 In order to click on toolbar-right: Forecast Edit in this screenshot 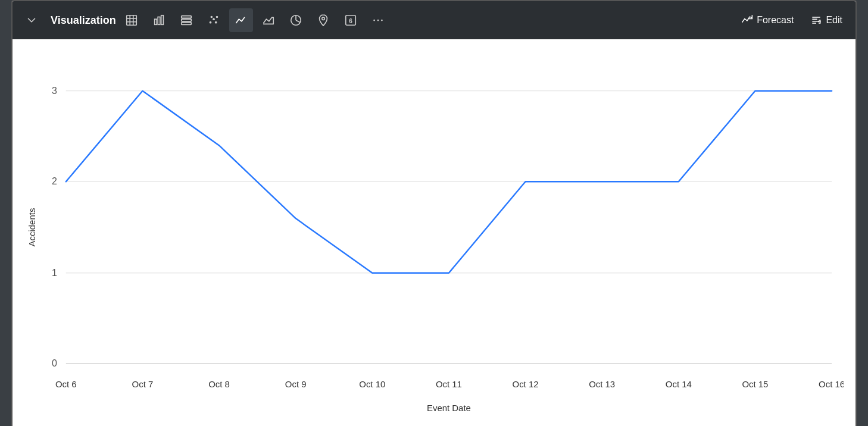, I will do `click(792, 20)`.